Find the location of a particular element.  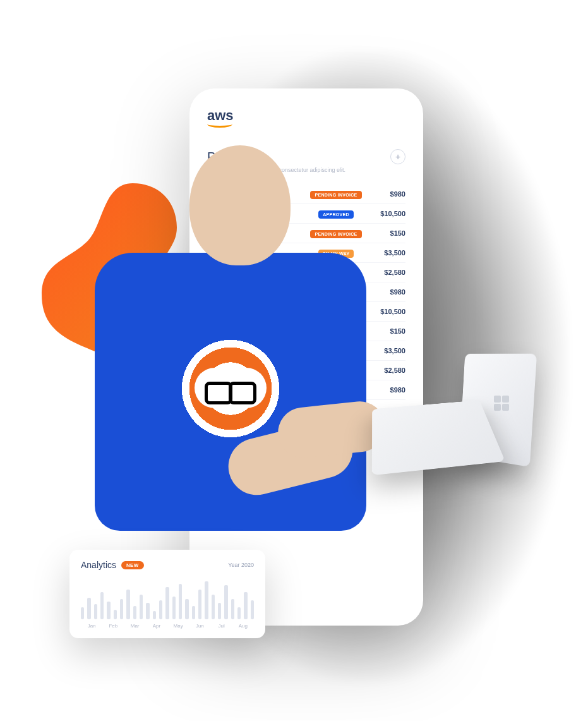

tablet-device is located at coordinates (455, 417).